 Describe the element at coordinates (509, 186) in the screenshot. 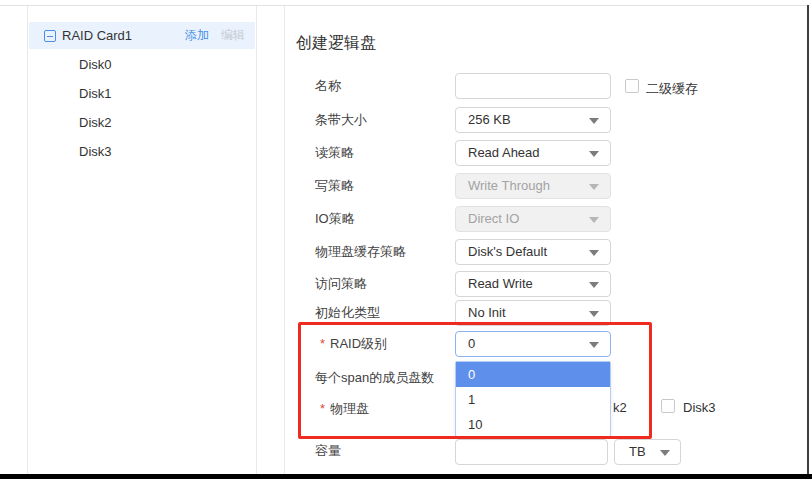

I see `write-policy-value: Write Through` at that location.